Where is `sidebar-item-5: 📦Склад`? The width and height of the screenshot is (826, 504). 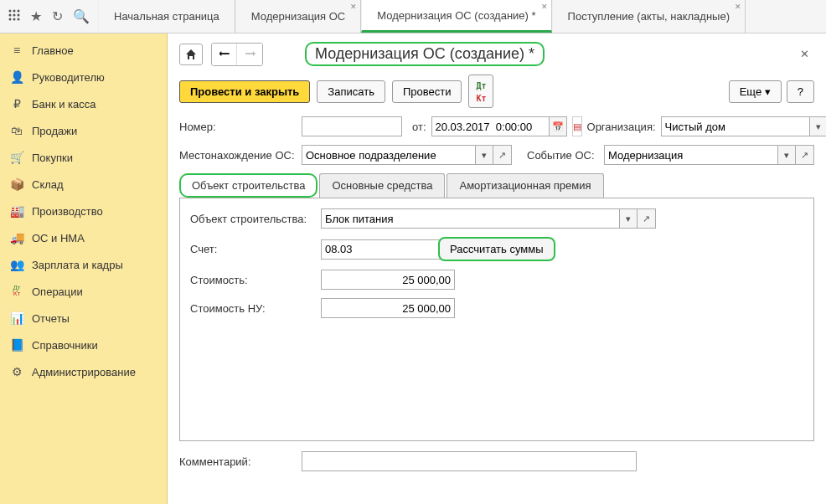
sidebar-item-5: 📦Склад is located at coordinates (84, 184).